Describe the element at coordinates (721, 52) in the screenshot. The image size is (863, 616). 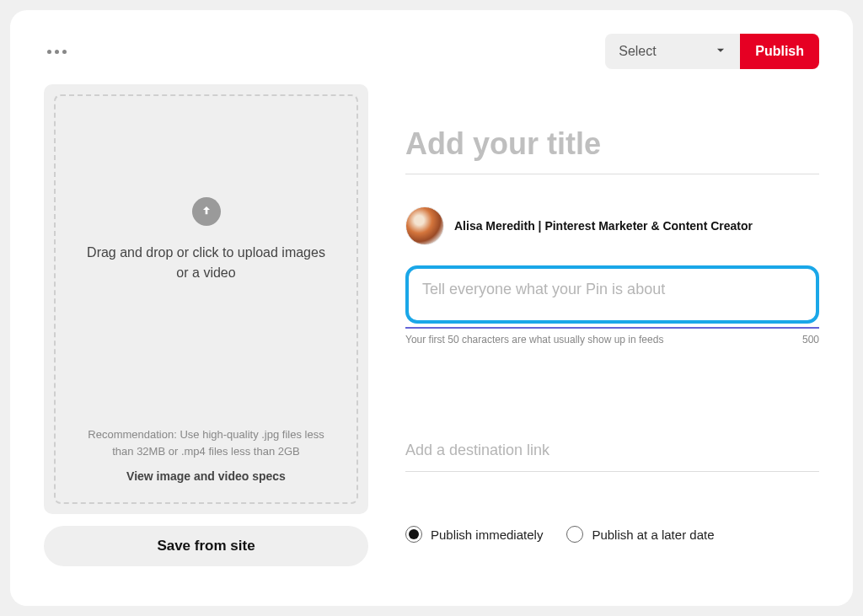
I see `chevron-down-icon` at that location.